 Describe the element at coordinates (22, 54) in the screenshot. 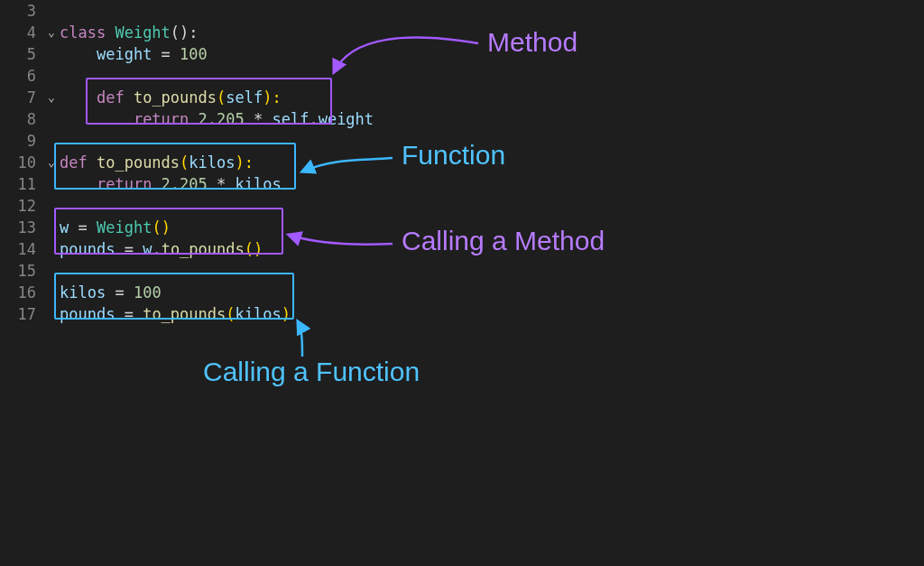

I see `line-number: 5` at that location.